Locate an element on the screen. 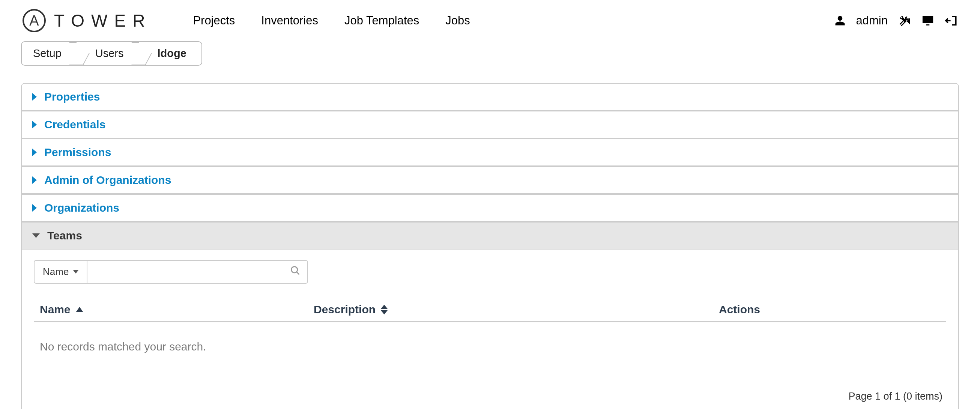 The width and height of the screenshot is (980, 409). chevron-down-icon is located at coordinates (76, 272).